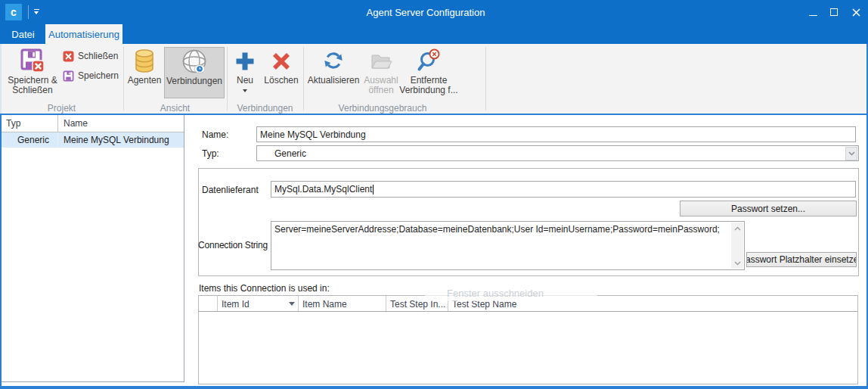 The width and height of the screenshot is (868, 389). Describe the element at coordinates (325, 304) in the screenshot. I see `item-name-label: Item Name` at that location.